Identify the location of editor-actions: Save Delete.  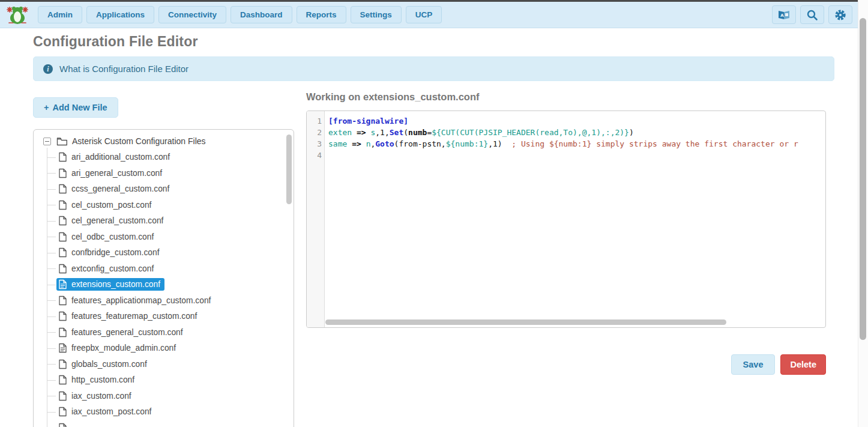
(566, 365).